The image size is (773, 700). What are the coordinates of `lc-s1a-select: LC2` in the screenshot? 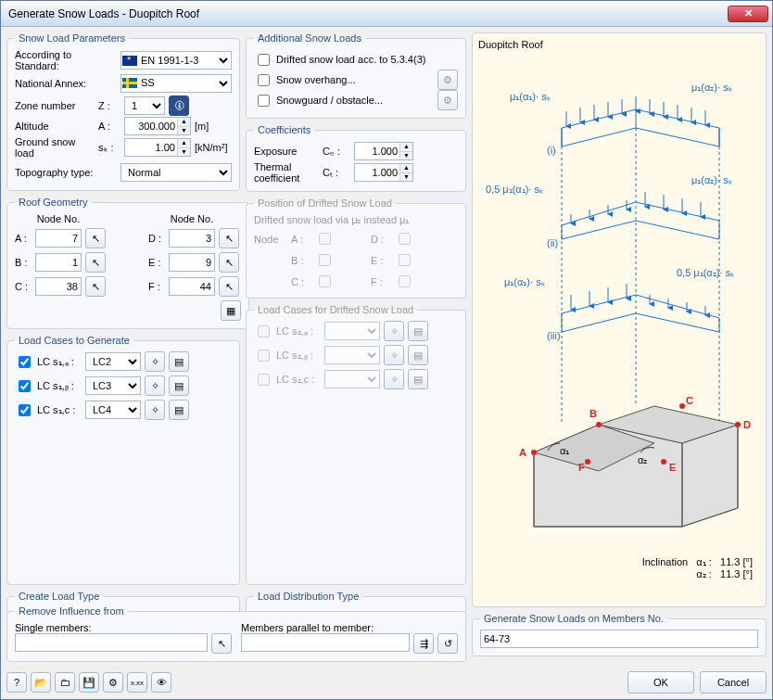 It's located at (113, 362).